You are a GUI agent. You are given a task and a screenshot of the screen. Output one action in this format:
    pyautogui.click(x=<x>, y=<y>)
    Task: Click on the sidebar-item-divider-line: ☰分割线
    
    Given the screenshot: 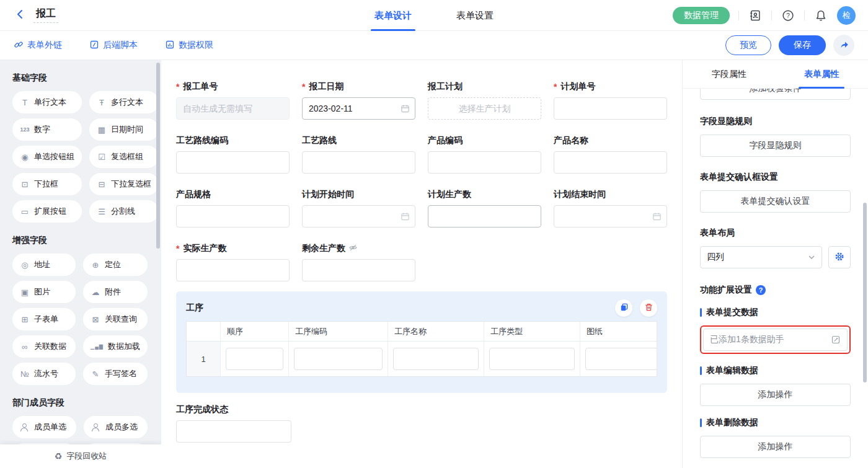 What is the action you would take?
    pyautogui.click(x=124, y=211)
    